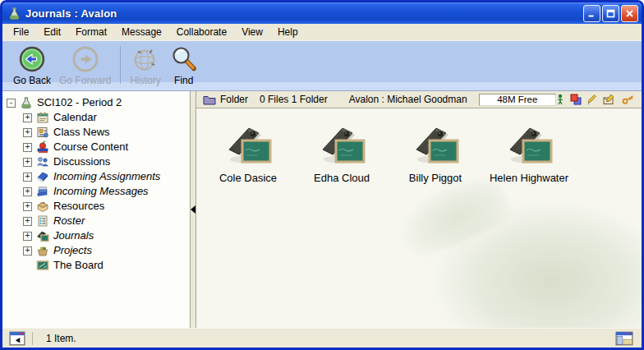 Image resolution: width=644 pixels, height=350 pixels. Describe the element at coordinates (69, 221) in the screenshot. I see `tree-item-label: Roster` at that location.